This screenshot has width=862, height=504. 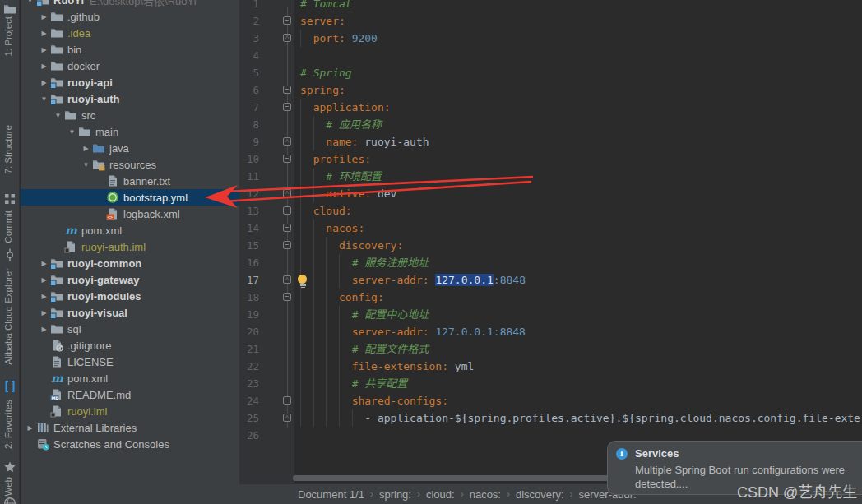 I want to click on code-line-5: 5# Spring, so click(x=551, y=72).